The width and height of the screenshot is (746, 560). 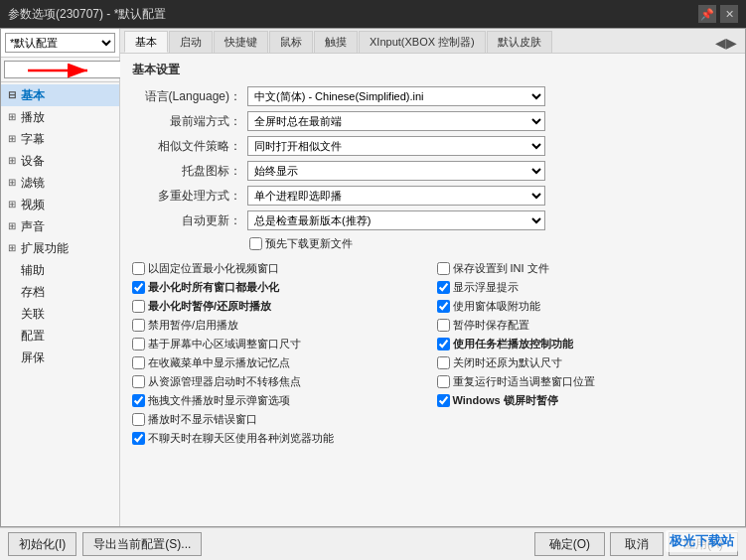 What do you see at coordinates (60, 357) in the screenshot?
I see `nav-item-screensaver: 屏保` at bounding box center [60, 357].